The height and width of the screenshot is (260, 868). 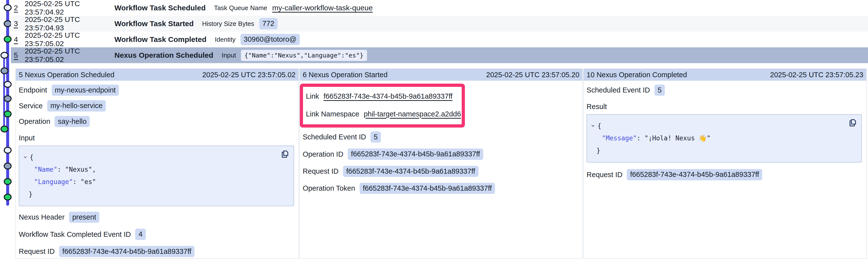 I want to click on nexus-header-label: Nexus Header, so click(x=42, y=217).